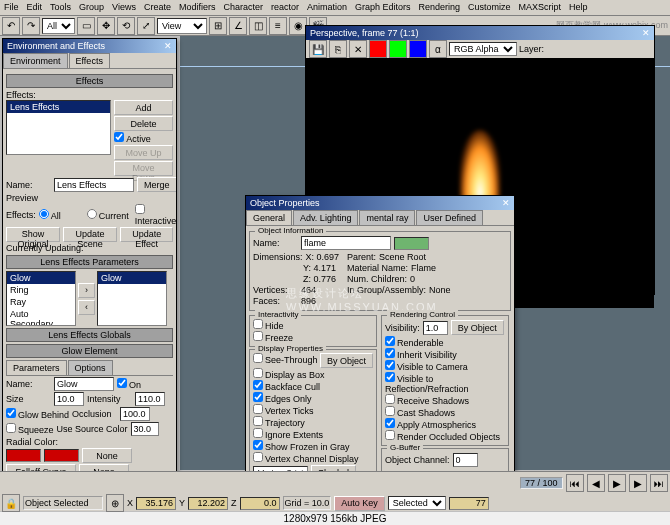 This screenshot has width=670, height=525. I want to click on ignoreext-check, so click(258, 433).